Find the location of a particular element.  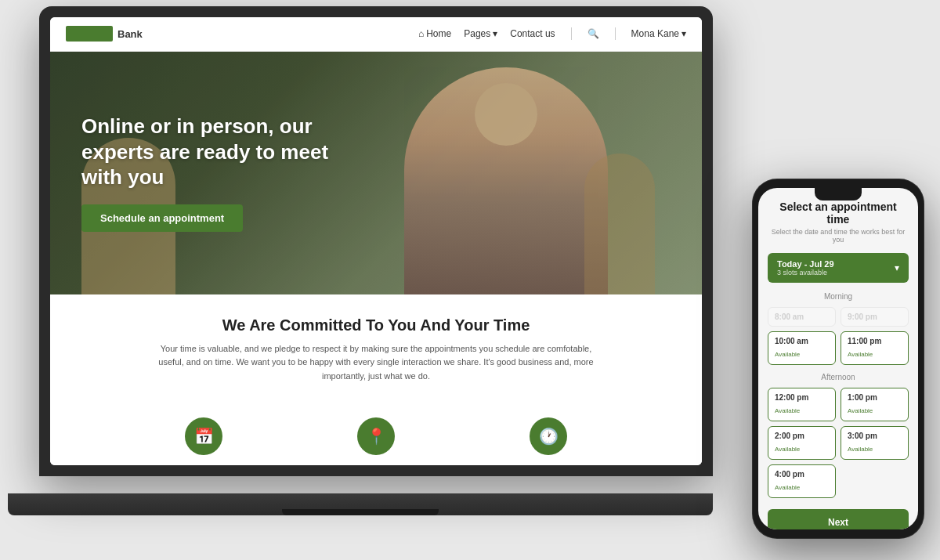

next-button: Next is located at coordinates (838, 519).